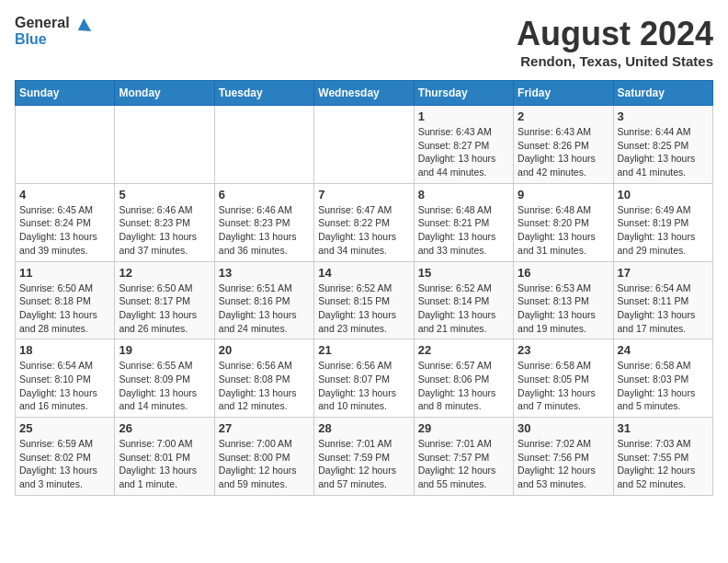 The width and height of the screenshot is (728, 563). What do you see at coordinates (64, 272) in the screenshot?
I see `day-number: 11` at bounding box center [64, 272].